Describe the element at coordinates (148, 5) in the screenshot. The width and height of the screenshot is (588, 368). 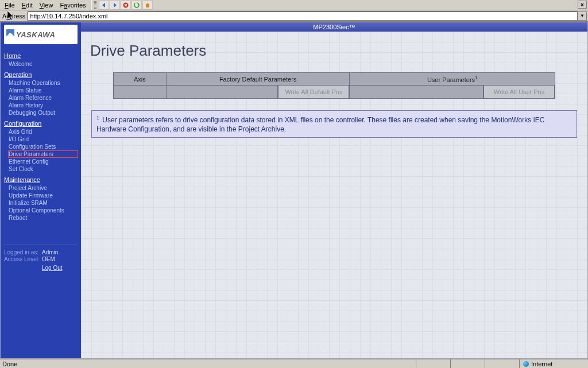
I see `home-button` at that location.